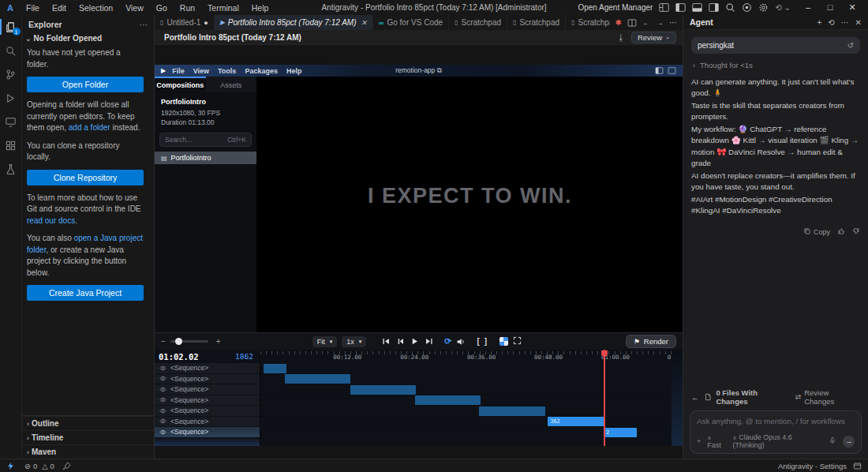 Image resolution: width=868 pixels, height=472 pixels. I want to click on add-a-folder-link: add a folder, so click(90, 128).